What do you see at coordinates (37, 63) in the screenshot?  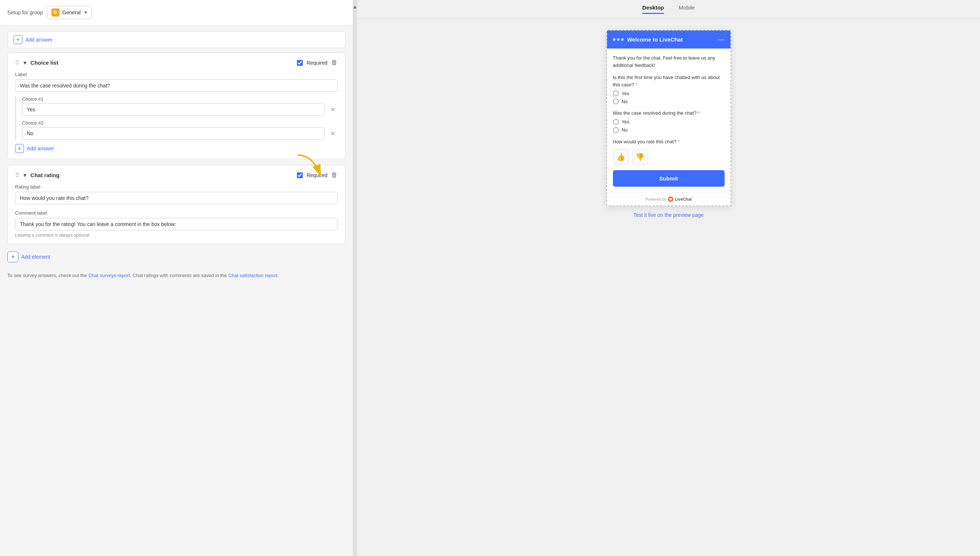 I see `card-header-left: ⠿ ▼ Choice list` at bounding box center [37, 63].